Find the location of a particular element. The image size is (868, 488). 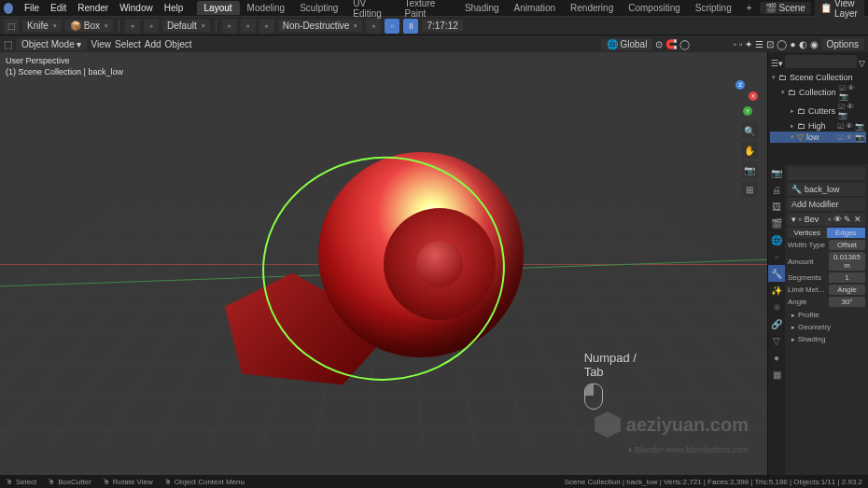

workspace-uv: UV Editing is located at coordinates (371, 10).